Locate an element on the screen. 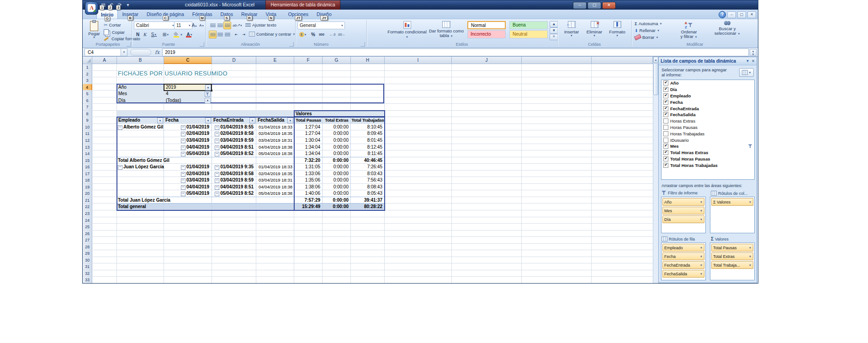 This screenshot has height=343, width=868. cell-fecha-entrada: −04/04/2019 8:51 is located at coordinates (233, 147).